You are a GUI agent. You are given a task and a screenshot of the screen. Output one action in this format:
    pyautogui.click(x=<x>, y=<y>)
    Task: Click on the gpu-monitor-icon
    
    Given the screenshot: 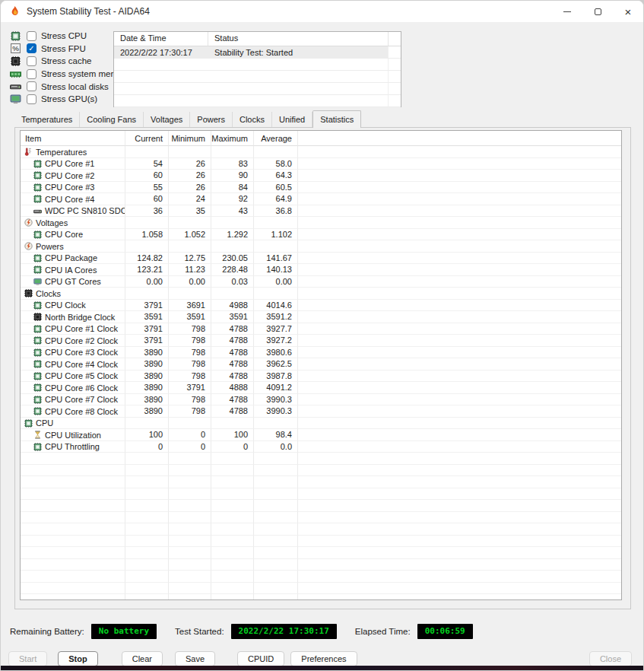 What is the action you would take?
    pyautogui.click(x=15, y=99)
    